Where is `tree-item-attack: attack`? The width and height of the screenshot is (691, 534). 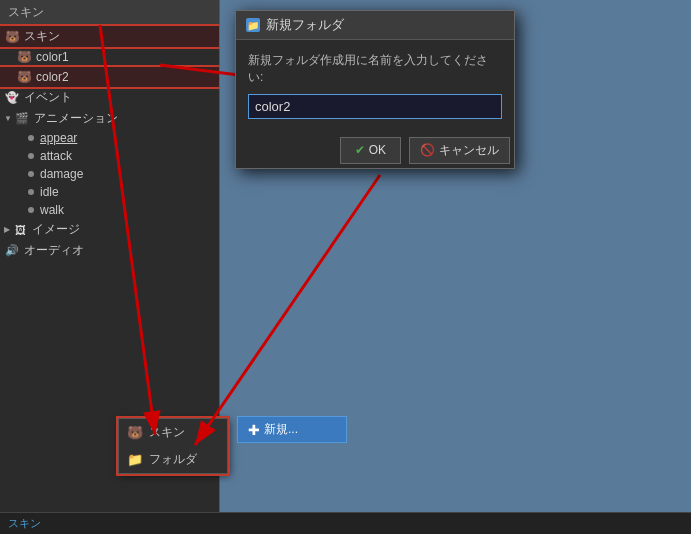 tree-item-attack: attack is located at coordinates (110, 156).